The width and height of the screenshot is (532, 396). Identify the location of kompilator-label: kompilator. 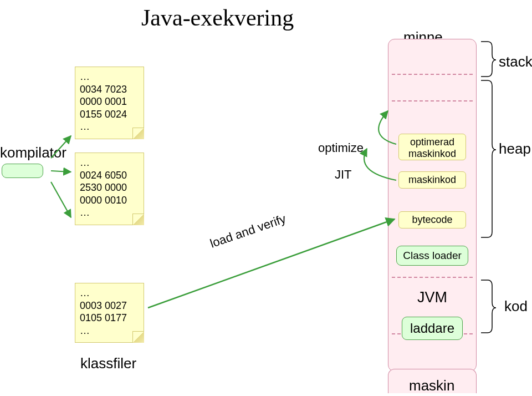
(33, 153).